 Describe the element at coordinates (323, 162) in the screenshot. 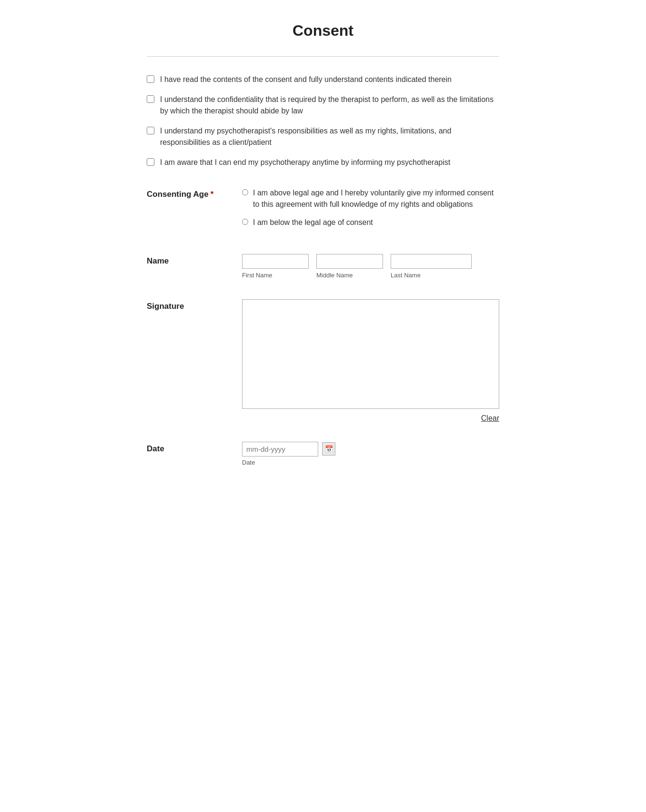

I see `list-item: I am aware that I can end my psychothera…` at that location.